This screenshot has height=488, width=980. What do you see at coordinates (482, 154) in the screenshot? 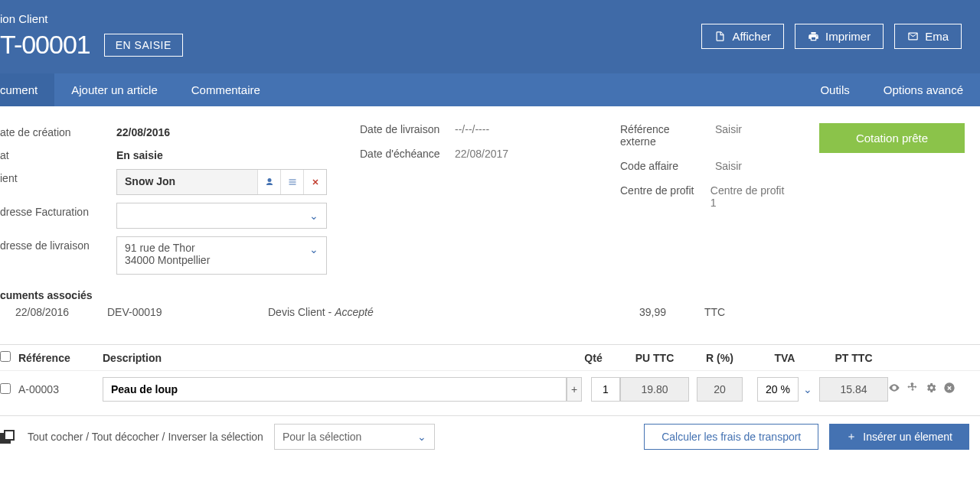
I see `value-due-date: 22/08/2017` at bounding box center [482, 154].